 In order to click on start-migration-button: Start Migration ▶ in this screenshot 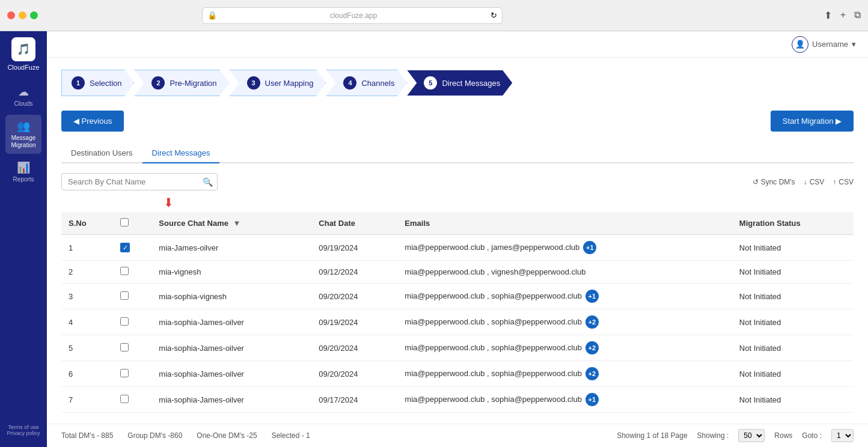, I will do `click(812, 121)`.